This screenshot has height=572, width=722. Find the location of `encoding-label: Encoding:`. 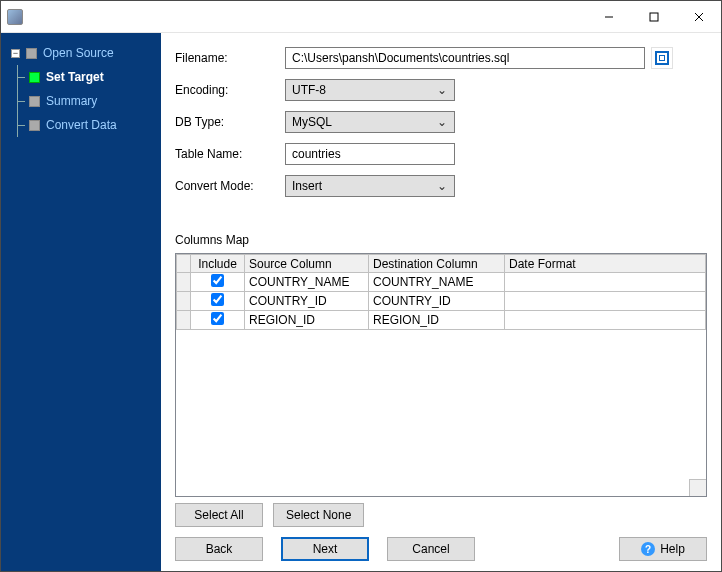

encoding-label: Encoding: is located at coordinates (230, 90).